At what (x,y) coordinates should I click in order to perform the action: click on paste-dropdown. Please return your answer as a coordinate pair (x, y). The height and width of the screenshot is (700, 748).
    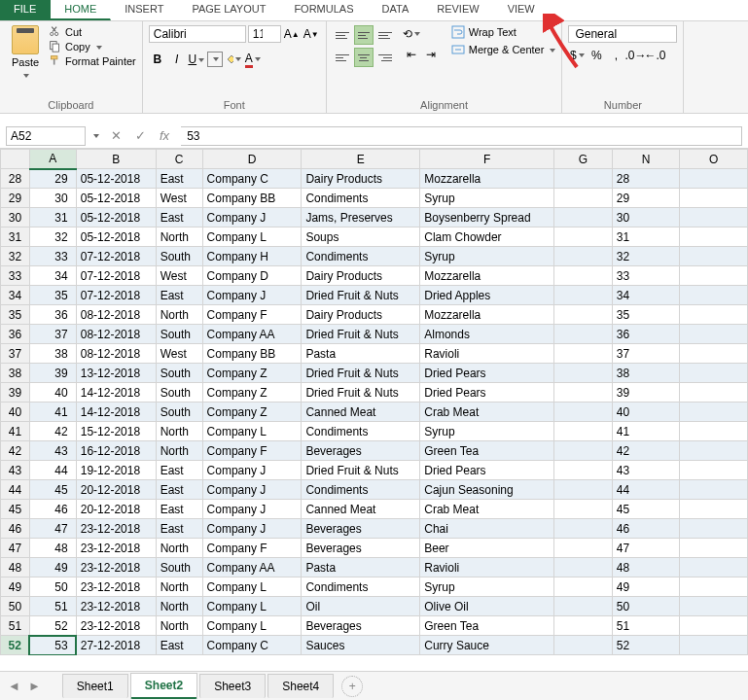
    Looking at the image, I should click on (25, 75).